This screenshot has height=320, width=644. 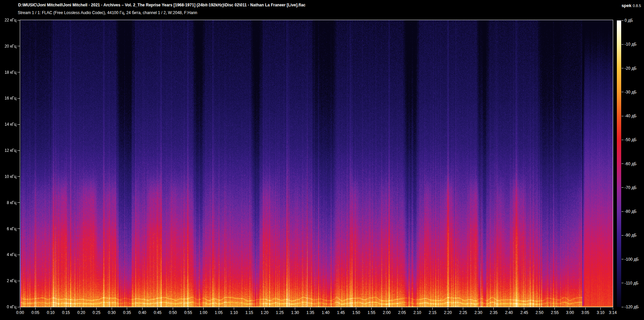 I want to click on freq-tick-label: 12 кГц, so click(x=8, y=150).